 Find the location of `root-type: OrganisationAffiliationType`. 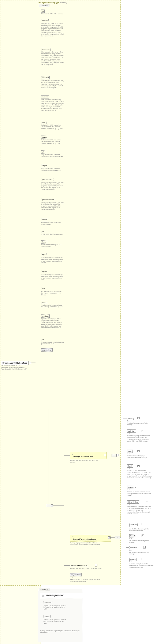

root-type: OrganisationAffiliationType is located at coordinates (14, 363).